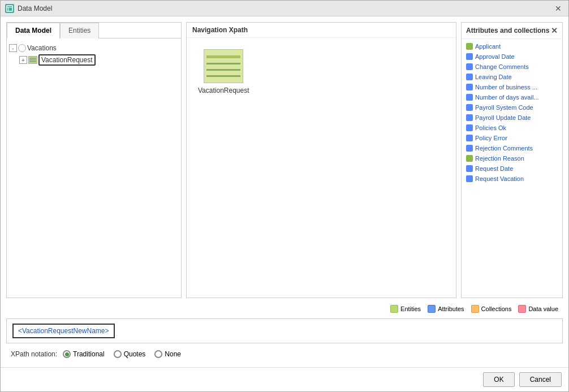  Describe the element at coordinates (522, 309) in the screenshot. I see `legend-dot-datavalue` at that location.